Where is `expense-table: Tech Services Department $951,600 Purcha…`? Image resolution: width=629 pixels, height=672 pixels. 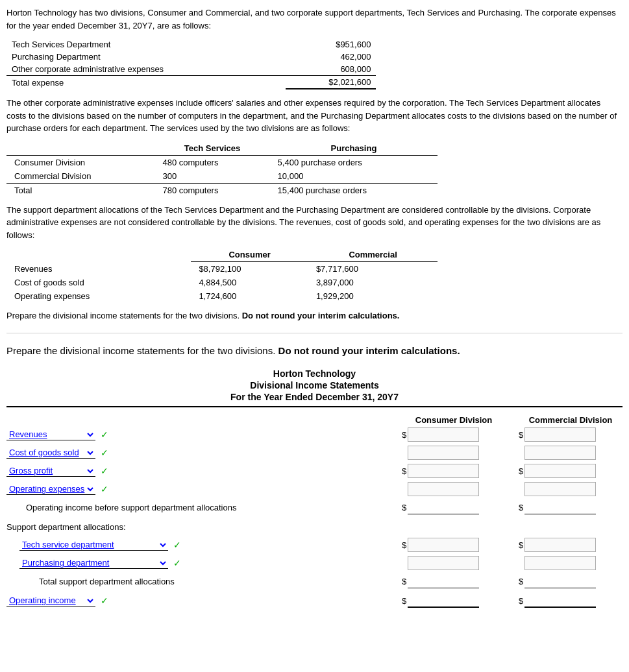
expense-table: Tech Services Department $951,600 Purcha… is located at coordinates (191, 64).